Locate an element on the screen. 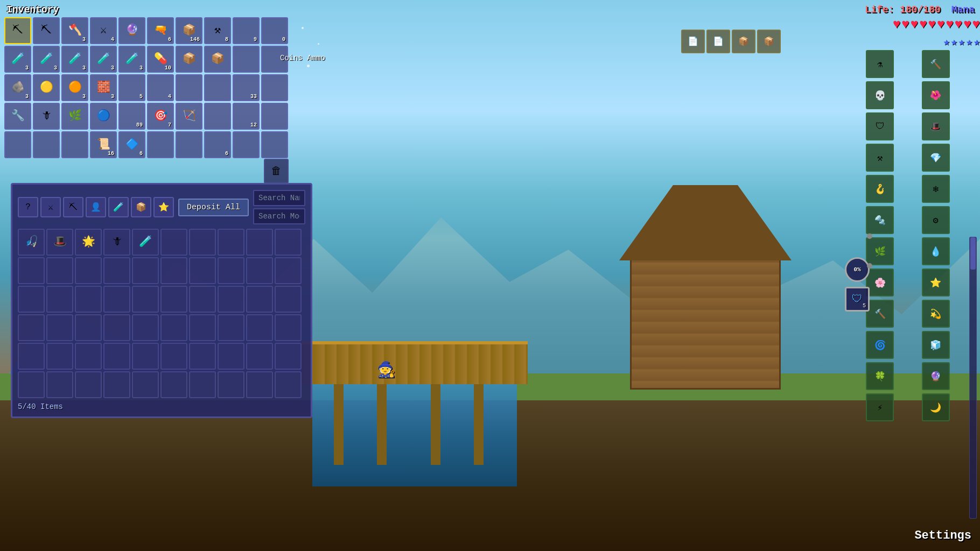 The image size is (980, 551). storage-slot: 🎩 is located at coordinates (60, 242).